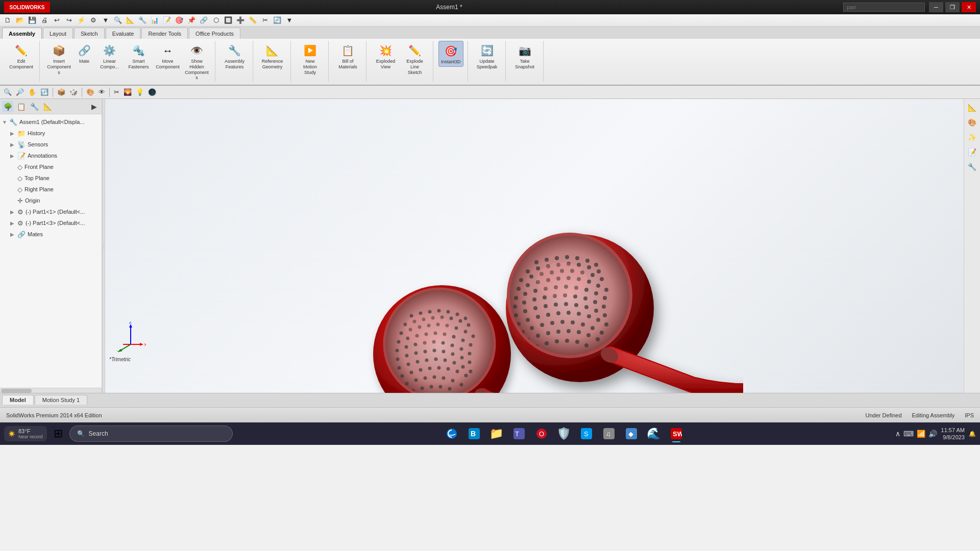 Image resolution: width=980 pixels, height=551 pixels. Describe the element at coordinates (21, 56) in the screenshot. I see `edit-component-button: ✏️ Edit Component` at that location.